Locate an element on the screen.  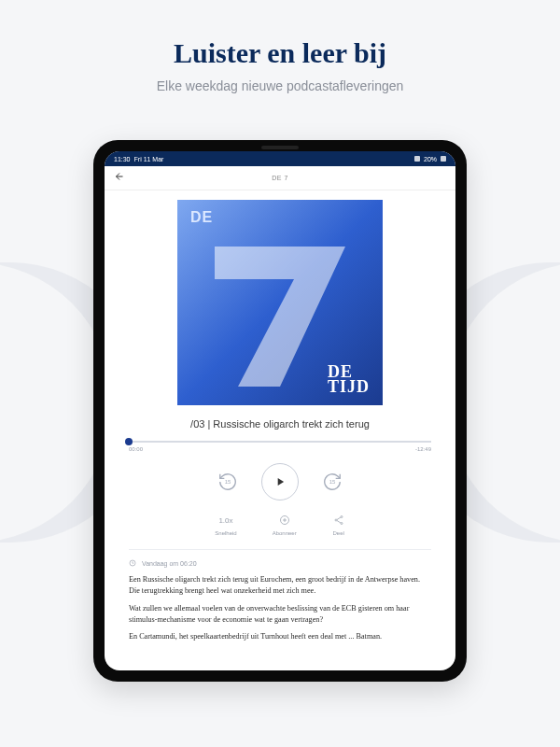
back-button is located at coordinates (119, 177).